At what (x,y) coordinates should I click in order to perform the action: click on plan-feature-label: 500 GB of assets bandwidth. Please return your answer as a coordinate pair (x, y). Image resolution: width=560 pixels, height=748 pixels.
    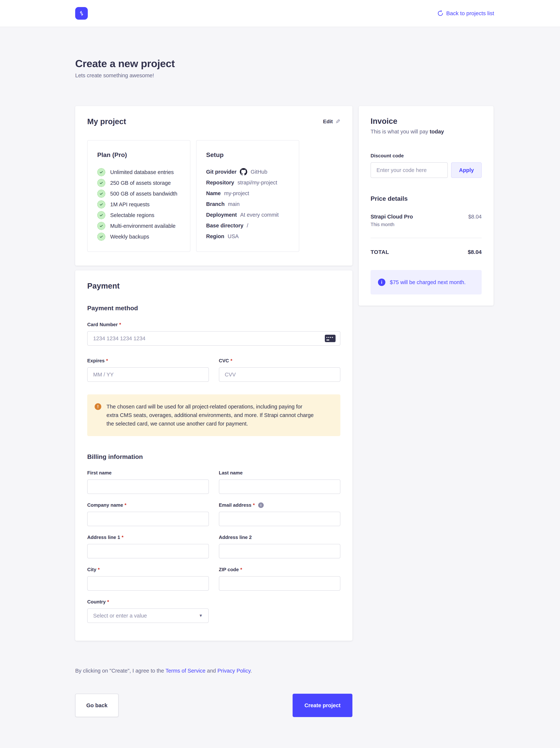
    Looking at the image, I should click on (144, 194).